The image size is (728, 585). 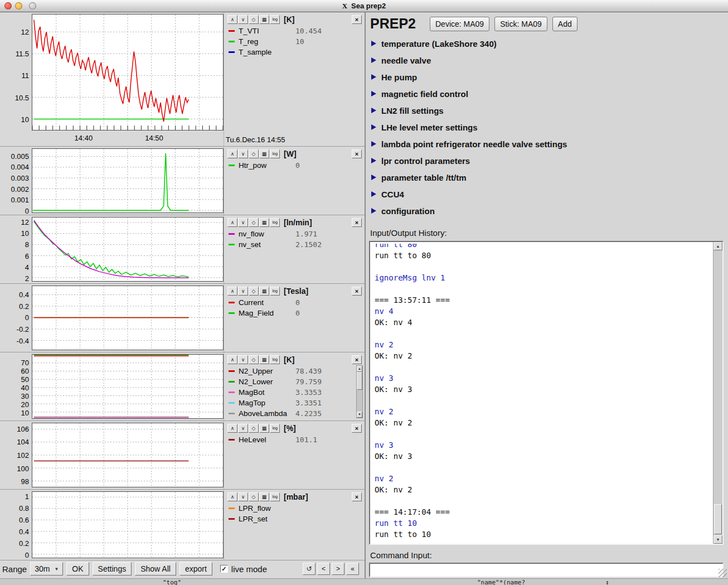 What do you see at coordinates (77, 569) in the screenshot?
I see `ok-button: OK` at bounding box center [77, 569].